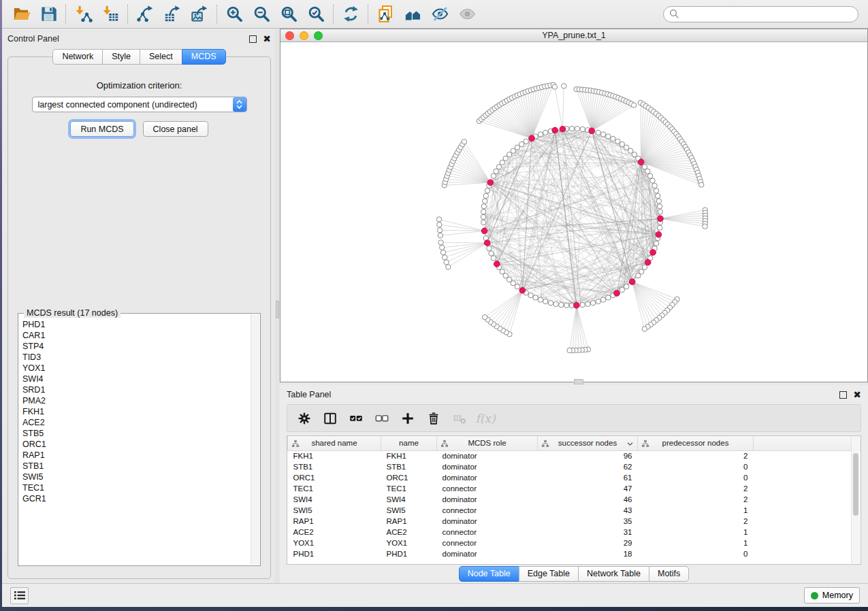 This screenshot has width=868, height=611. What do you see at coordinates (413, 14) in the screenshot?
I see `first-neighbors-button` at bounding box center [413, 14].